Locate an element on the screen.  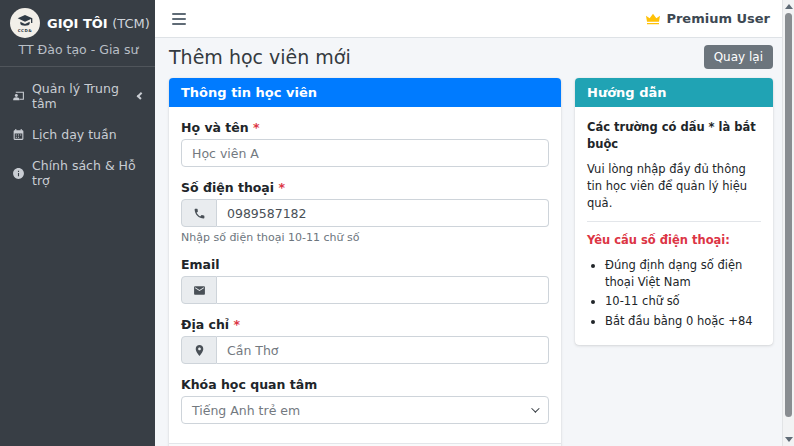
chevron-down-icon is located at coordinates (535, 408).